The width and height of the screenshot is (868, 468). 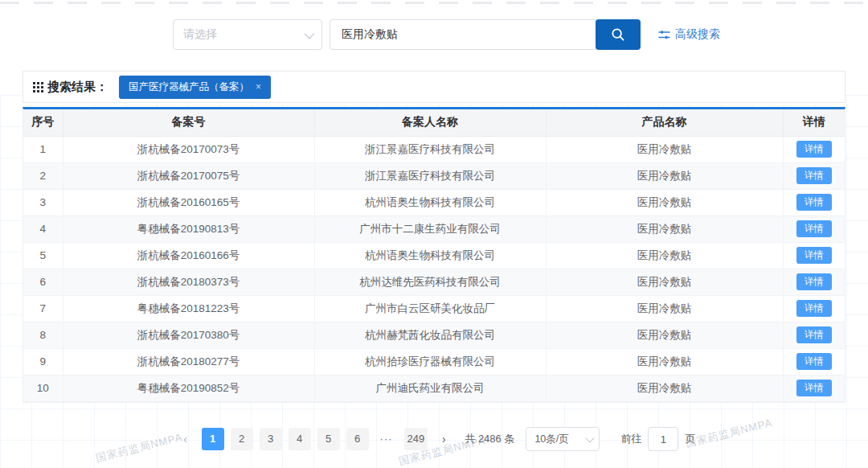 What do you see at coordinates (43, 362) in the screenshot?
I see `cell-index: 9` at bounding box center [43, 362].